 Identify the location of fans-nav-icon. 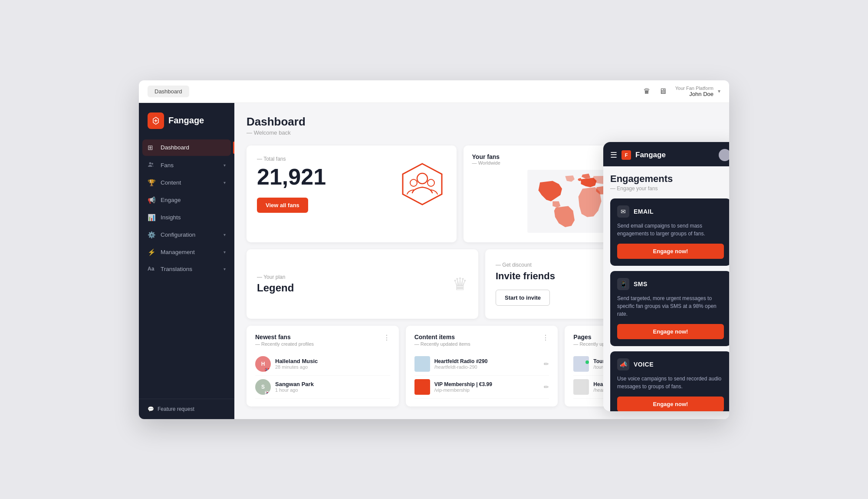
(152, 165).